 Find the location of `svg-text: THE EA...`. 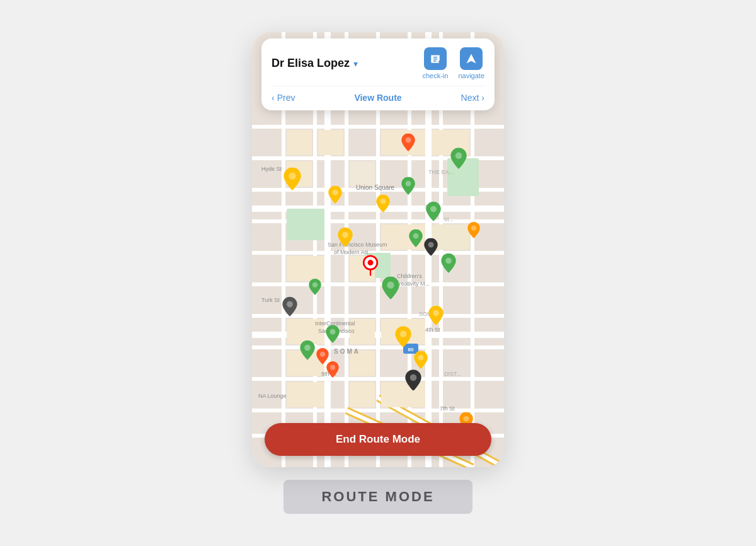

svg-text: THE EA... is located at coordinates (441, 172).